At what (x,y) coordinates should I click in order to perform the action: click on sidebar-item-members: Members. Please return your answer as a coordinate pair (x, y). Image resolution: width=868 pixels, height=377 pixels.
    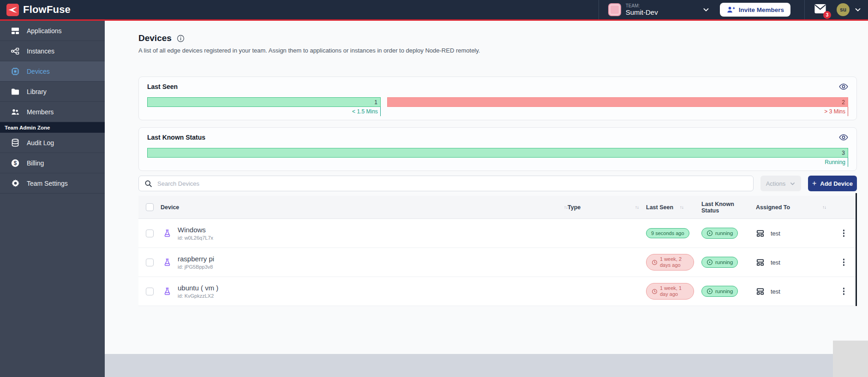
    Looking at the image, I should click on (53, 112).